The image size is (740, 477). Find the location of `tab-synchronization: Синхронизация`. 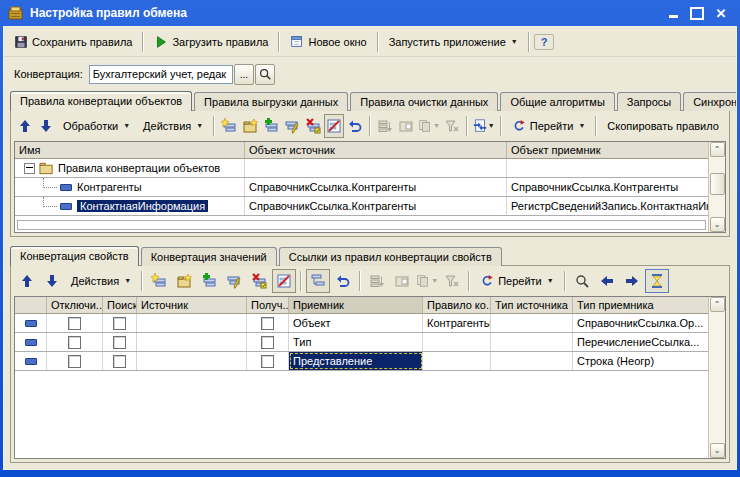

tab-synchronization: Синхронизация is located at coordinates (710, 102).